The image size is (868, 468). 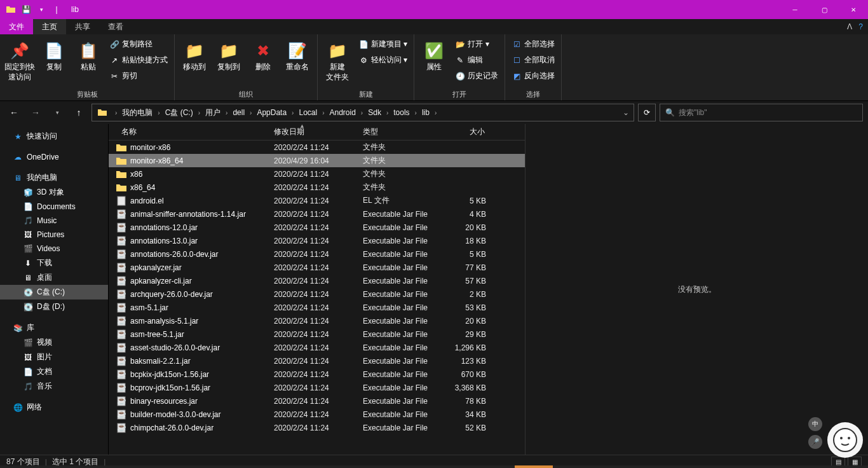 What do you see at coordinates (88, 55) in the screenshot?
I see `paste-button: 📋粘贴` at bounding box center [88, 55].